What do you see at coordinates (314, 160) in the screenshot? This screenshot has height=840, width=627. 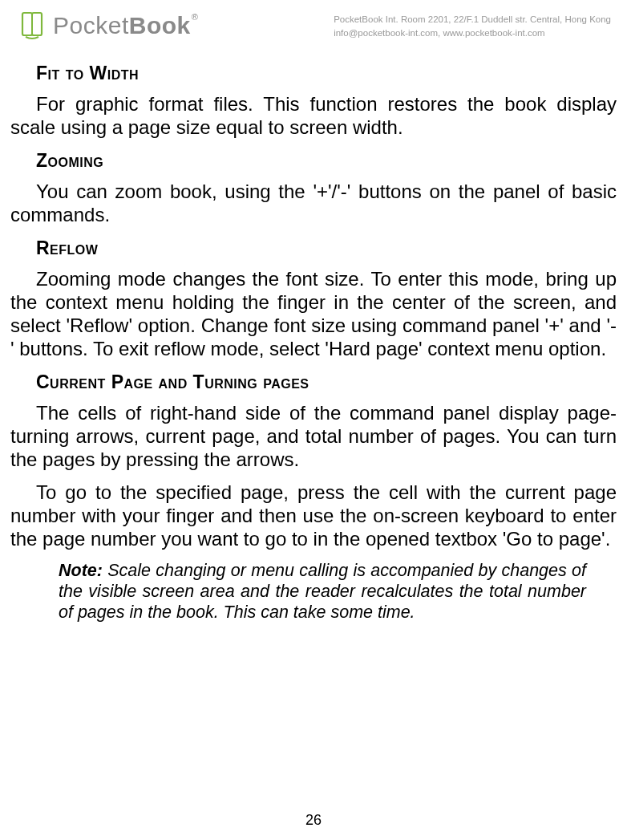 I see `heading-zooming: Zooming` at bounding box center [314, 160].